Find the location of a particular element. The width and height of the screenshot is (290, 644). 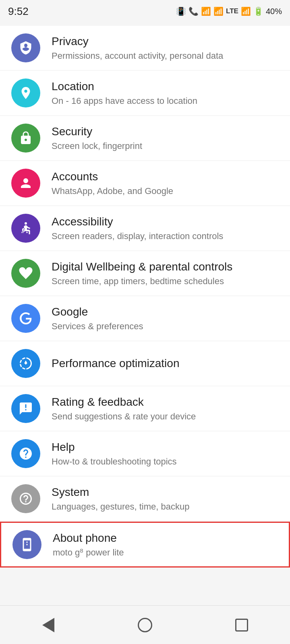

help-subtitle: How-to & troubleshooting topics is located at coordinates (165, 462).